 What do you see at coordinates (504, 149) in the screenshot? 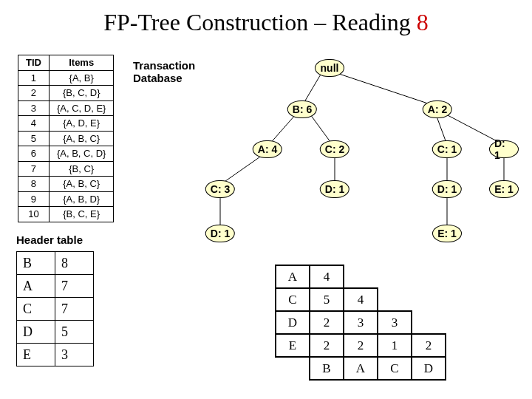
I see `tree-node-d1a: D: 1` at bounding box center [504, 149].